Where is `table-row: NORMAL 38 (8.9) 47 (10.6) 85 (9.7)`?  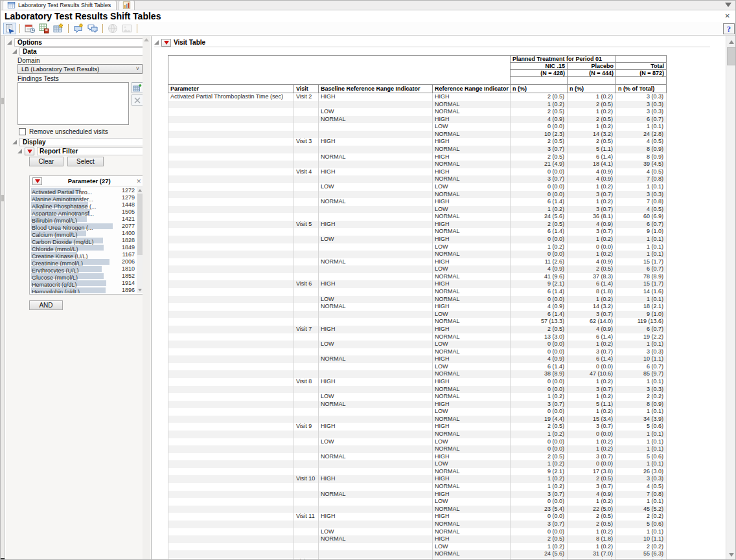
table-row: NORMAL 38 (8.9) 47 (10.6) 85 (9.7) is located at coordinates (417, 374).